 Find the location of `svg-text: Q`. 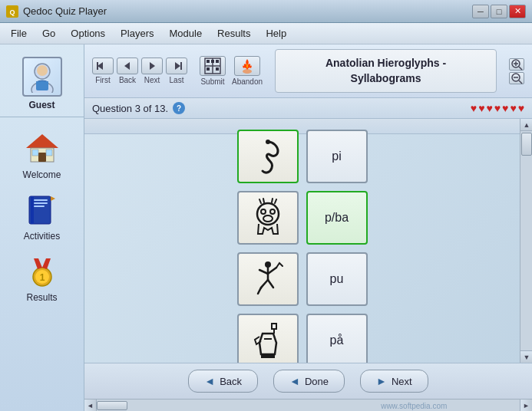

svg-text: Q is located at coordinates (12, 12).